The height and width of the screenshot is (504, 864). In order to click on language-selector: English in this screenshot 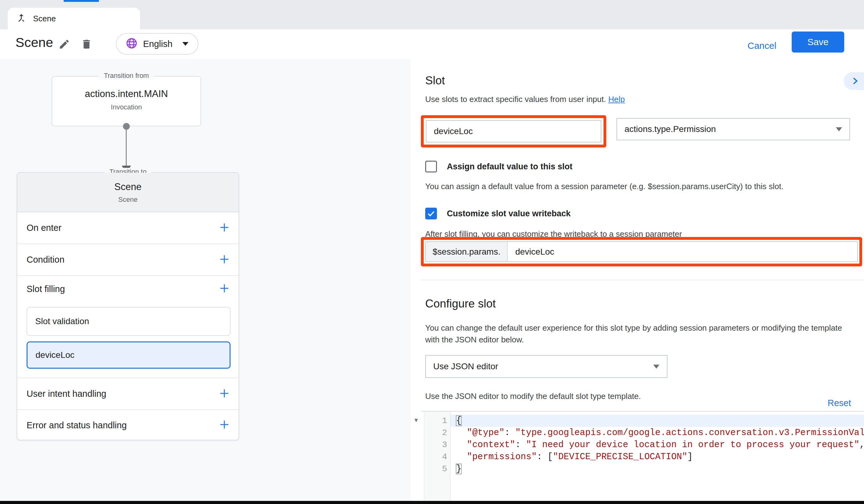, I will do `click(157, 44)`.